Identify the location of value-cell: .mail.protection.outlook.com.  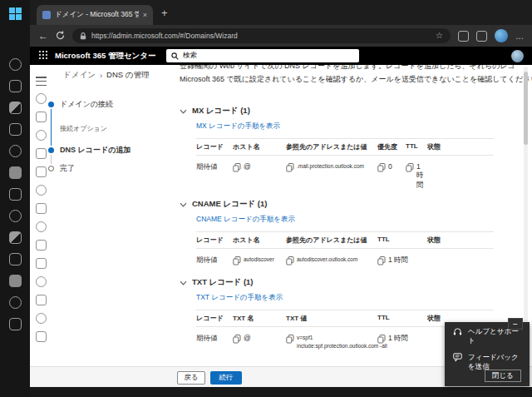
(331, 166).